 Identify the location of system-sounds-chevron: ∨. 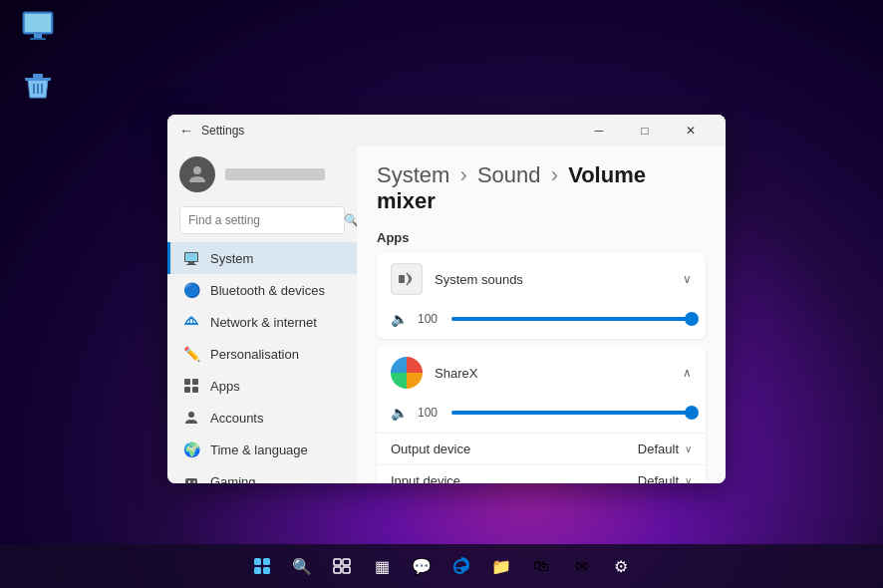
(688, 279).